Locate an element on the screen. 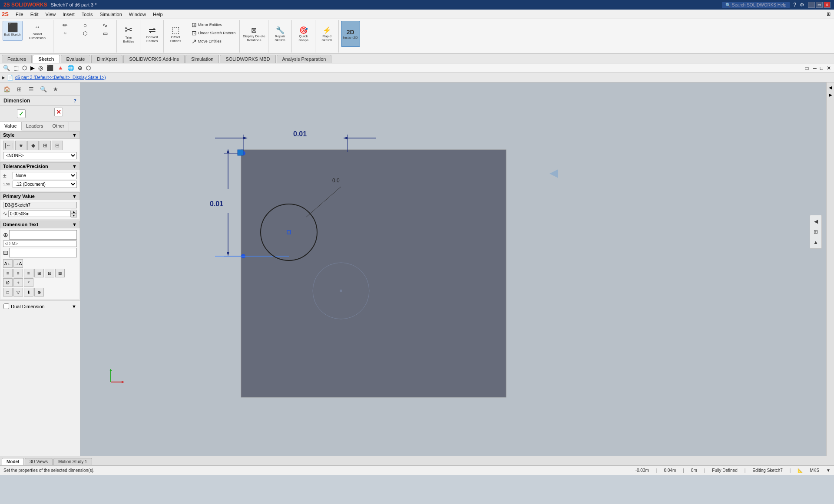 The width and height of the screenshot is (834, 504). panel-icon-list: ☰ is located at coordinates (31, 89).